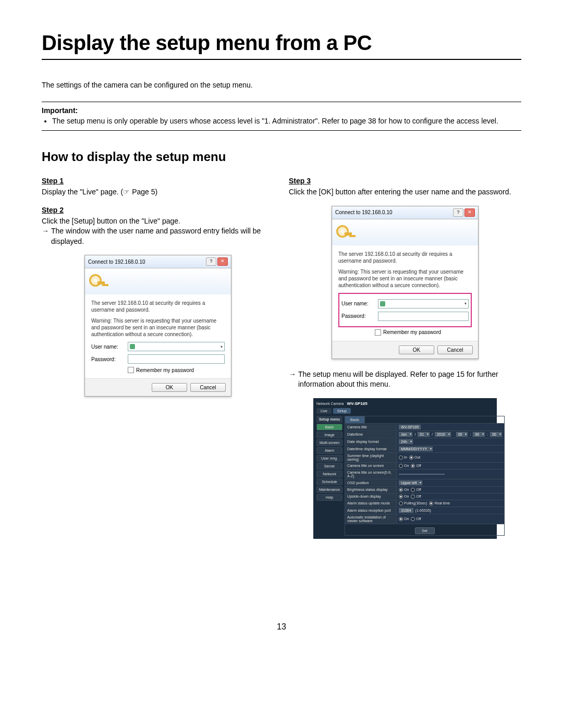 This screenshot has width=563, height=728. I want to click on page-number: 13, so click(282, 627).